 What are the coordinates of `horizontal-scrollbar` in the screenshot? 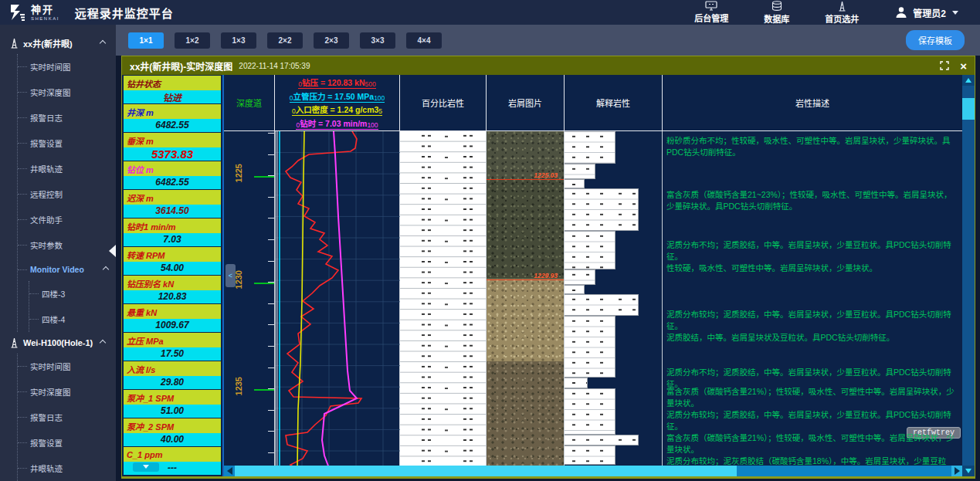 It's located at (593, 471).